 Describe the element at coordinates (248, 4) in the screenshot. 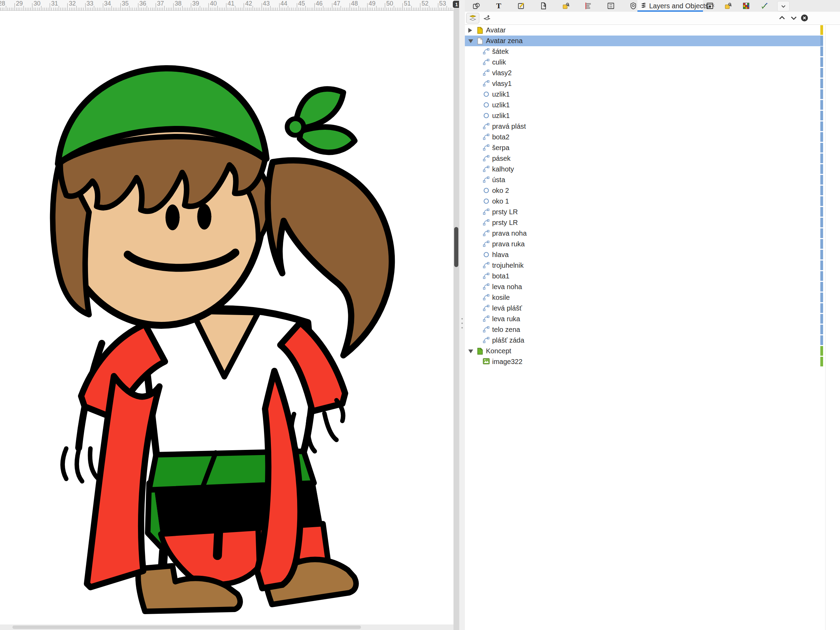

I see `ruler-number: 42` at that location.